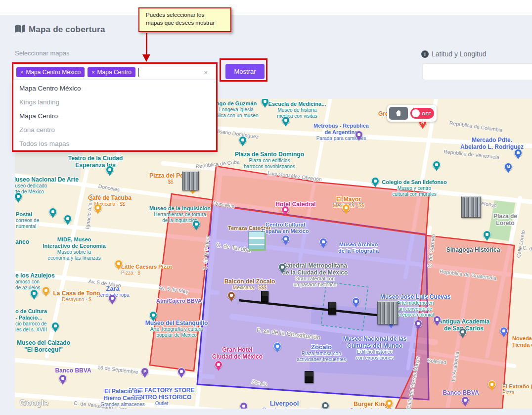 The image size is (532, 415). What do you see at coordinates (245, 71) in the screenshot?
I see `mostrar-button: Mostrar` at bounding box center [245, 71].